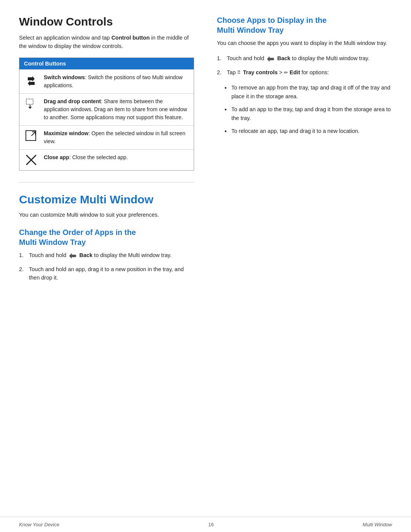 Image resolution: width=411 pixels, height=532 pixels. I want to click on footer: Know Your Device 16 Multi Window, so click(206, 524).